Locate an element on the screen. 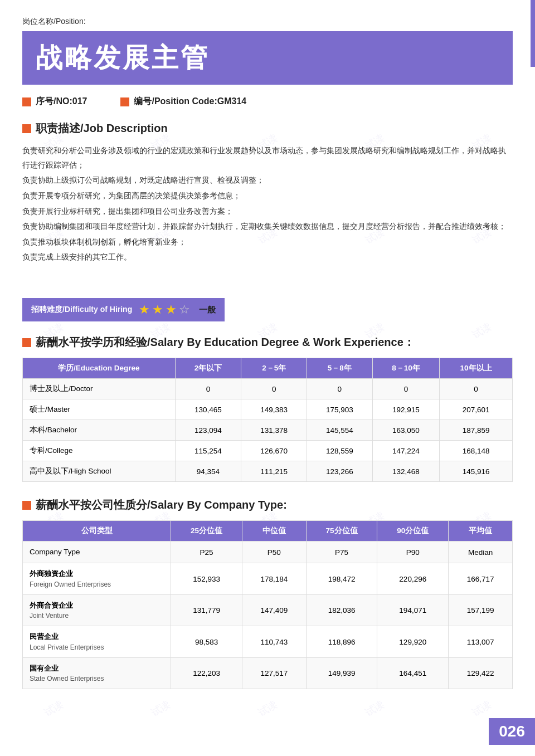  table-row: 本科/Bachelor 123,094 131,378 145,554 163,… is located at coordinates (268, 430).